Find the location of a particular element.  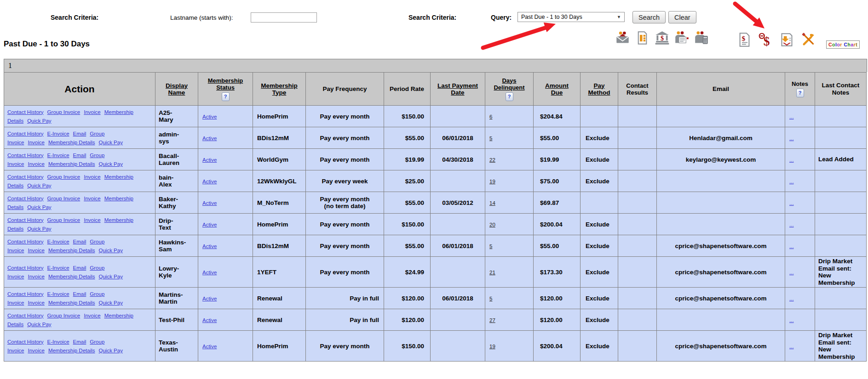

query-dropdown: Past Due - 1 to 30 Days ▼ is located at coordinates (571, 17).